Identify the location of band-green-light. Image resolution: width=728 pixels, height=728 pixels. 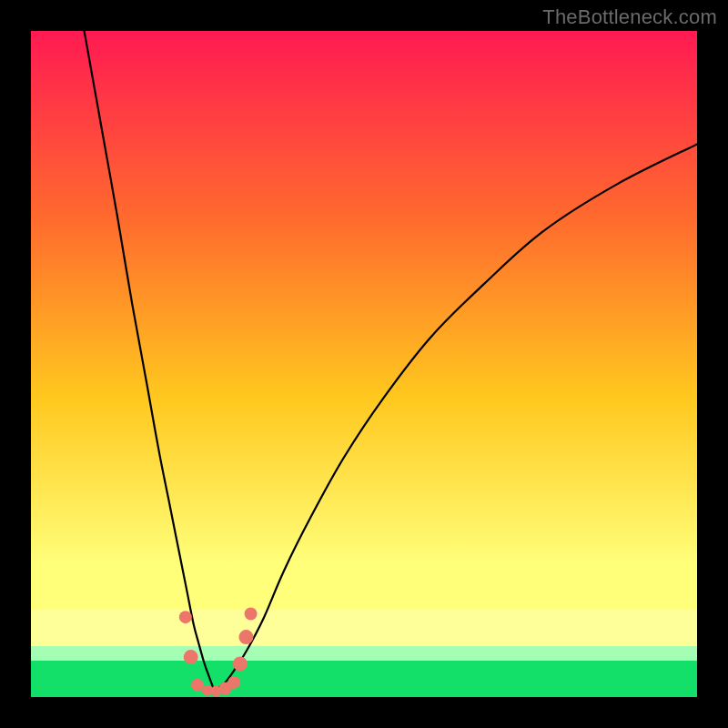
(364, 653).